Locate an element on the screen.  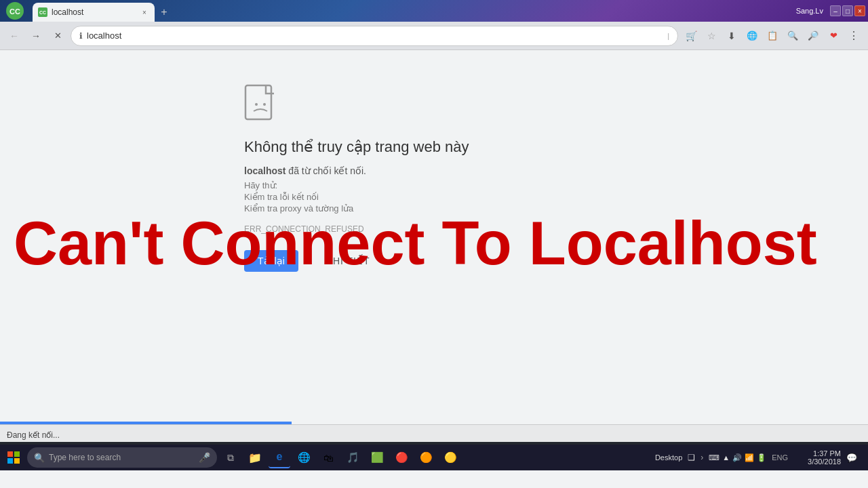
minimize-button: – is located at coordinates (835, 11).